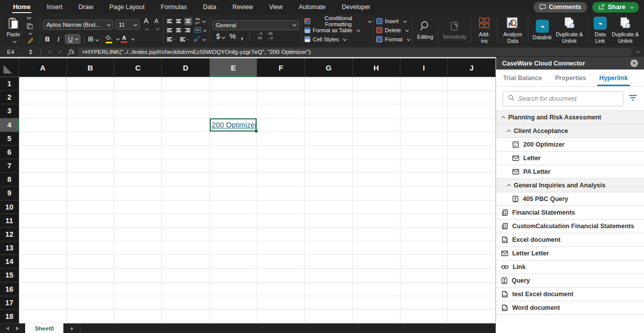 Image resolution: width=644 pixels, height=333 pixels. I want to click on text-orientation-button: ab↗, so click(199, 39).